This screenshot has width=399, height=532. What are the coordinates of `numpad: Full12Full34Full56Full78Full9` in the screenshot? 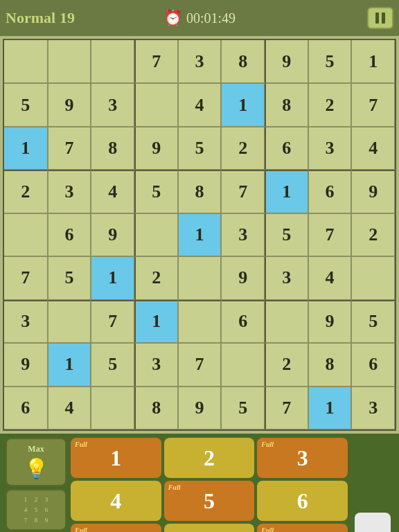 It's located at (209, 485).